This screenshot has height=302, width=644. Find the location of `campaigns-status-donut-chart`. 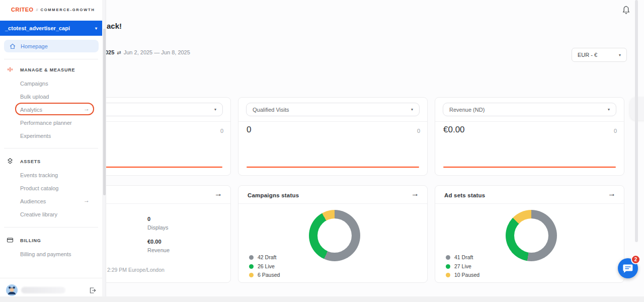

campaigns-status-donut-chart is located at coordinates (335, 236).